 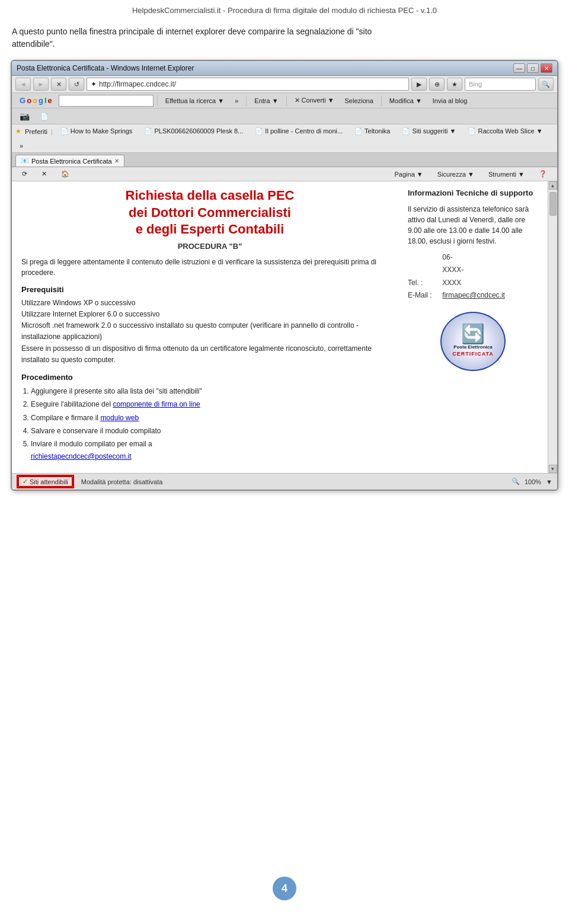 What do you see at coordinates (210, 314) in the screenshot?
I see `prereq-item-2: Utilizzare Internet Explorer 6.0 o succe…` at bounding box center [210, 314].